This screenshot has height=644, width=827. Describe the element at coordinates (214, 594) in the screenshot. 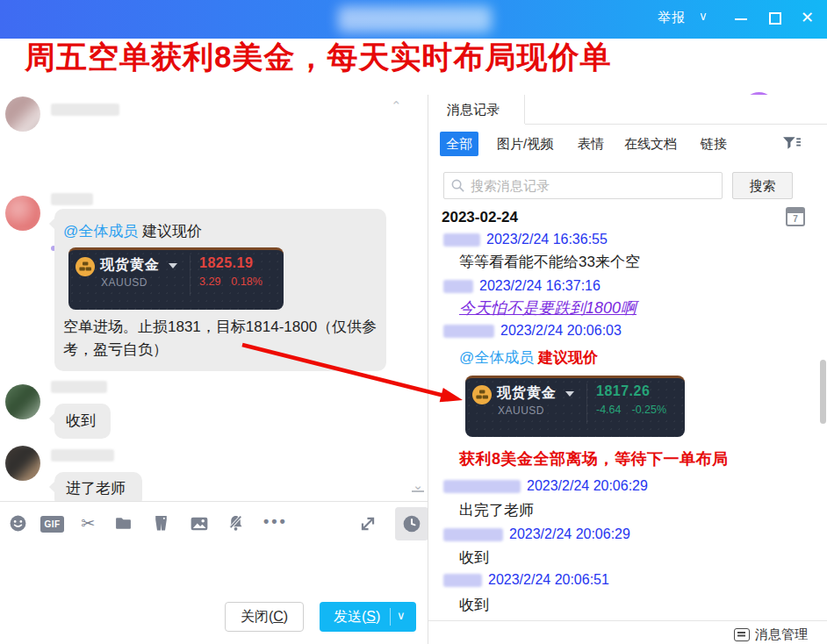

I see `message-input-area: 关闭(C) 发送(S) ∨` at that location.